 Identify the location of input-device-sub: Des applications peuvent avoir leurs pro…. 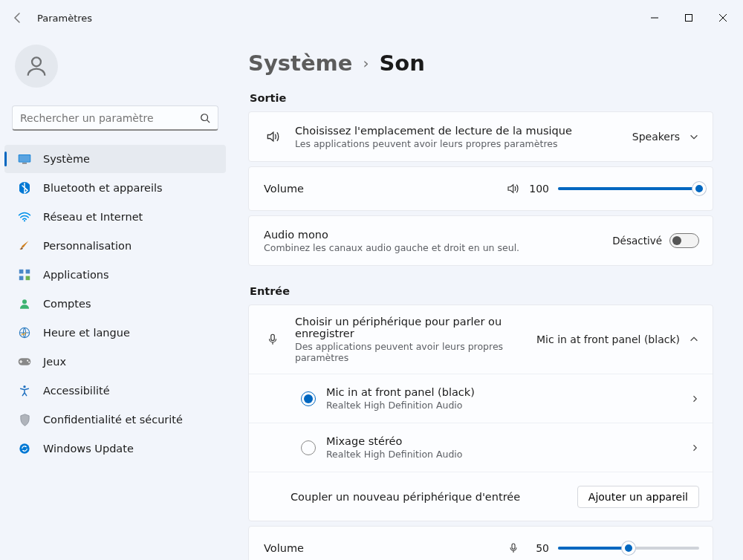
(416, 352).